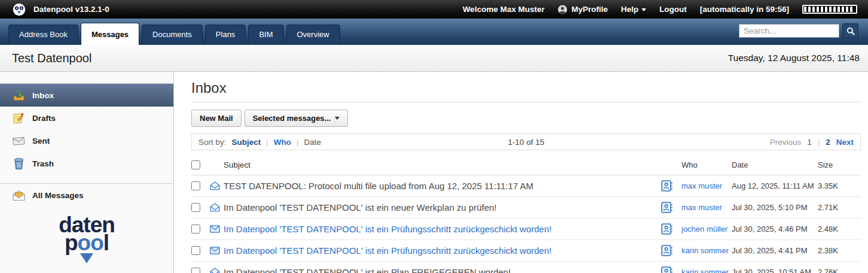 The width and height of the screenshot is (868, 273). Describe the element at coordinates (313, 142) in the screenshot. I see `sort-date-option: Date` at that location.